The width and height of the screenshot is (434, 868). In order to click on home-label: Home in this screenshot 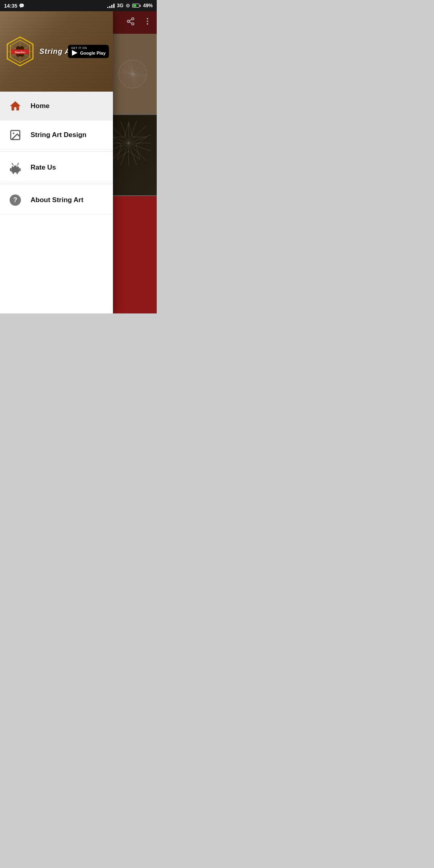, I will do `click(40, 106)`.